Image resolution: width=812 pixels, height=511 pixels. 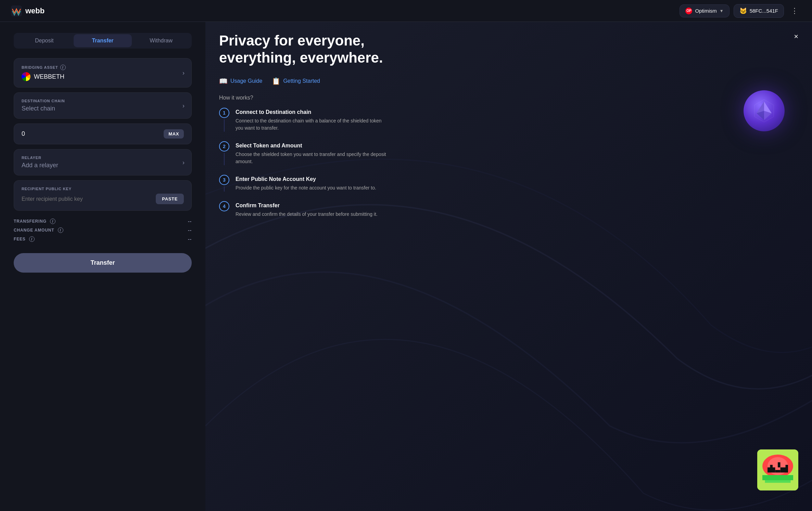 What do you see at coordinates (35, 11) in the screenshot?
I see `logo-text: webb` at bounding box center [35, 11].